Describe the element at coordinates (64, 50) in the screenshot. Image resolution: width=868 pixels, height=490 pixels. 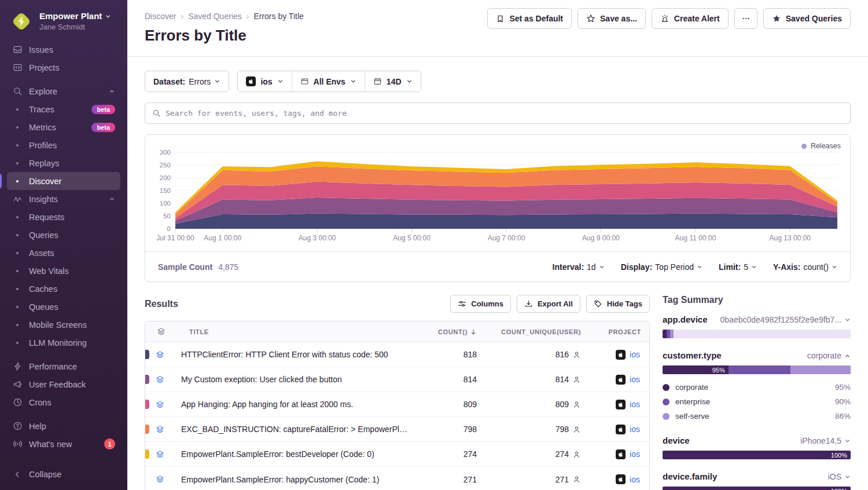
I see `sidebar-item-issues: Issues` at that location.